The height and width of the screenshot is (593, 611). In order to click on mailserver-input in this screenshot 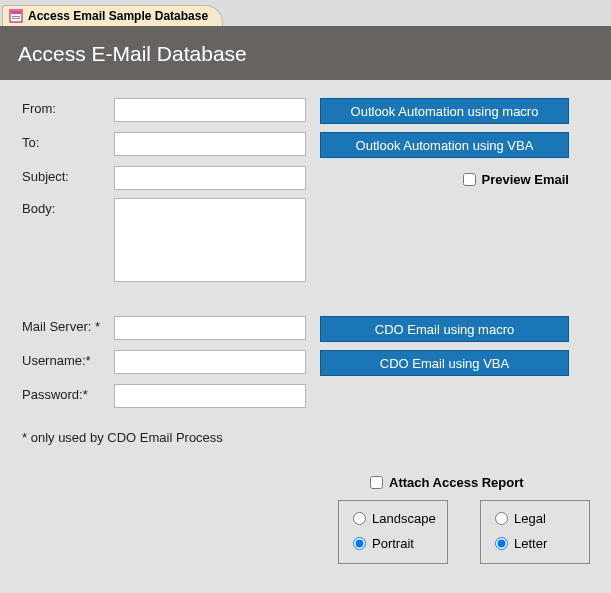, I will do `click(210, 328)`.